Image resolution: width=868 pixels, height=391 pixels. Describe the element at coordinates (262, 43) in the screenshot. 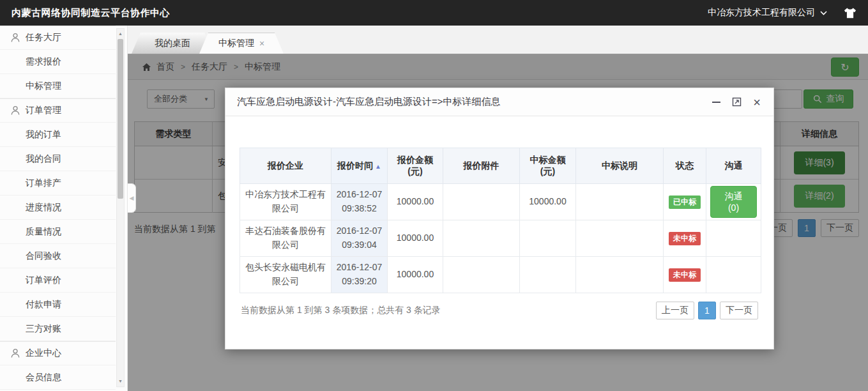

I see `tab-close-icon: ×` at that location.